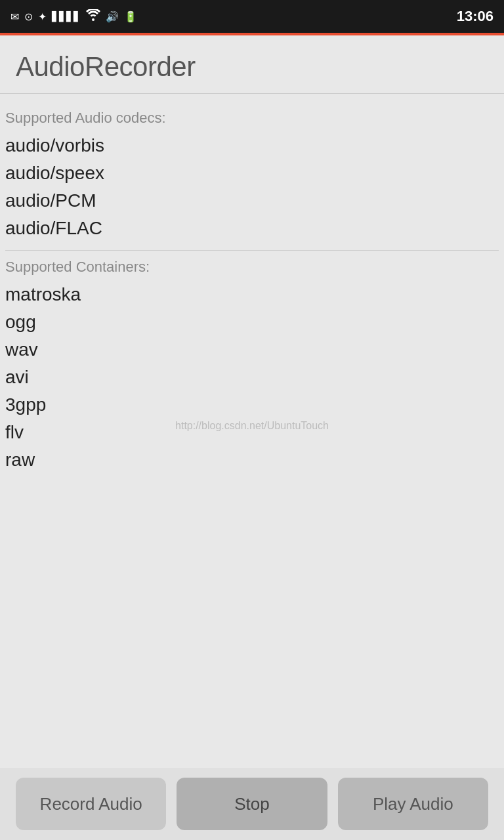 This screenshot has height=840, width=504. Describe the element at coordinates (252, 322) in the screenshot. I see `list-item: ogg` at that location.